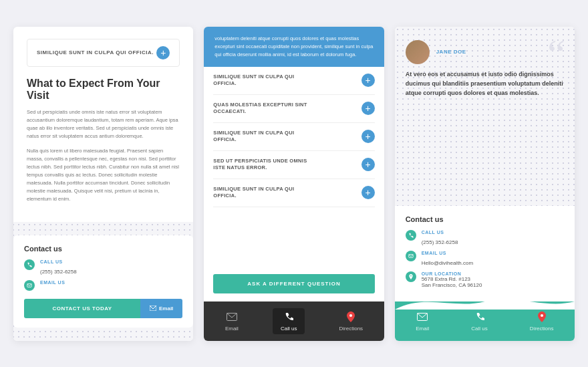 This screenshot has height=367, width=588. What do you see at coordinates (294, 321) in the screenshot?
I see `panel2-bottom-bar: Email Call us Directions` at bounding box center [294, 321].